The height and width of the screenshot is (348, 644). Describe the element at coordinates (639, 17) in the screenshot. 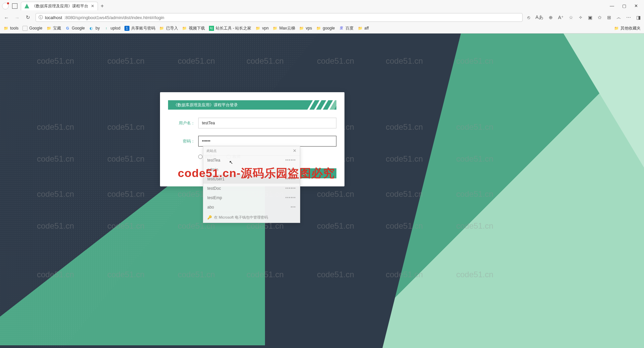

I see `sidebar-icon: ◨` at that location.